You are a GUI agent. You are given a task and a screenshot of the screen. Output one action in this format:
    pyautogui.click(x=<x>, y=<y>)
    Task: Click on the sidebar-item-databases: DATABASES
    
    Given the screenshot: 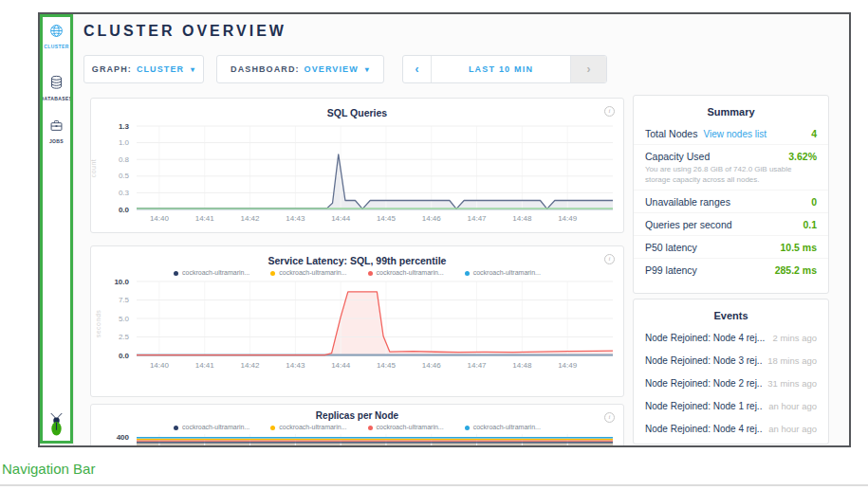 What is the action you would take?
    pyautogui.click(x=57, y=88)
    